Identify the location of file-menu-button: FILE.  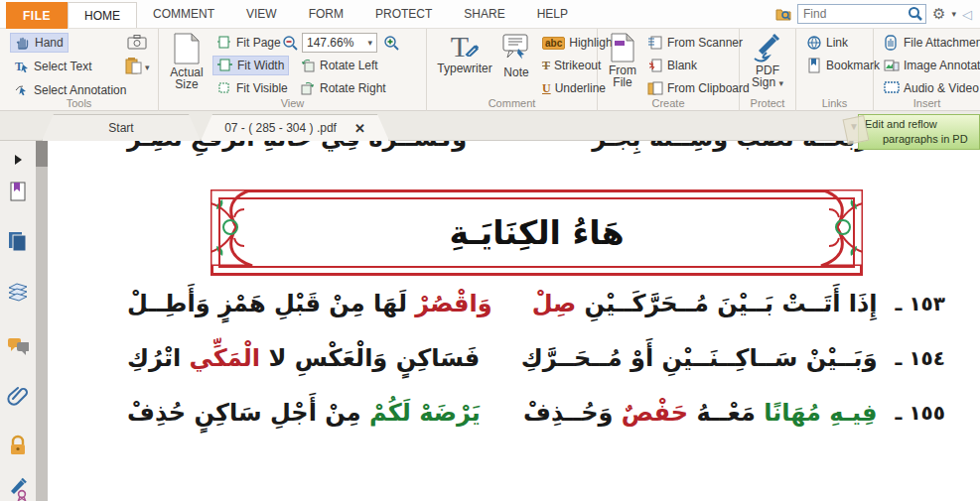
(37, 16).